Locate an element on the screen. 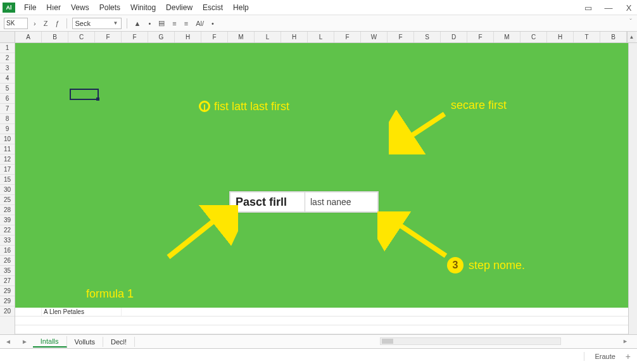  name-box: SK is located at coordinates (16, 23).